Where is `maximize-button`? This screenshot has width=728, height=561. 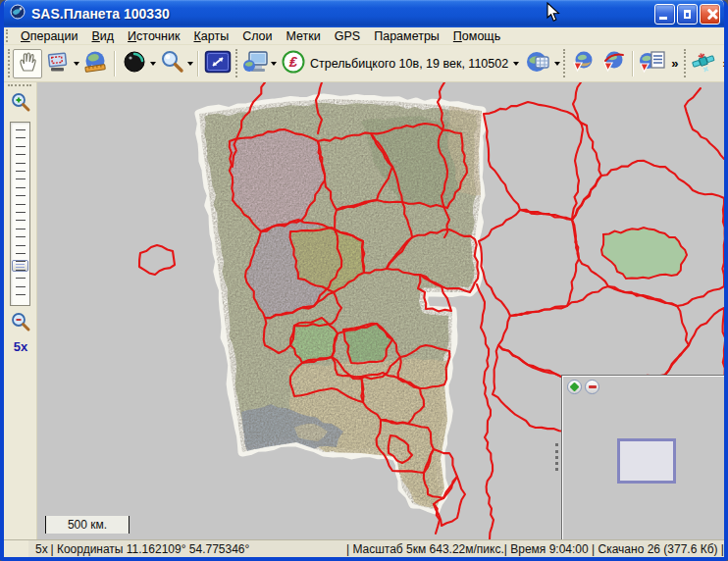 maximize-button is located at coordinates (687, 14).